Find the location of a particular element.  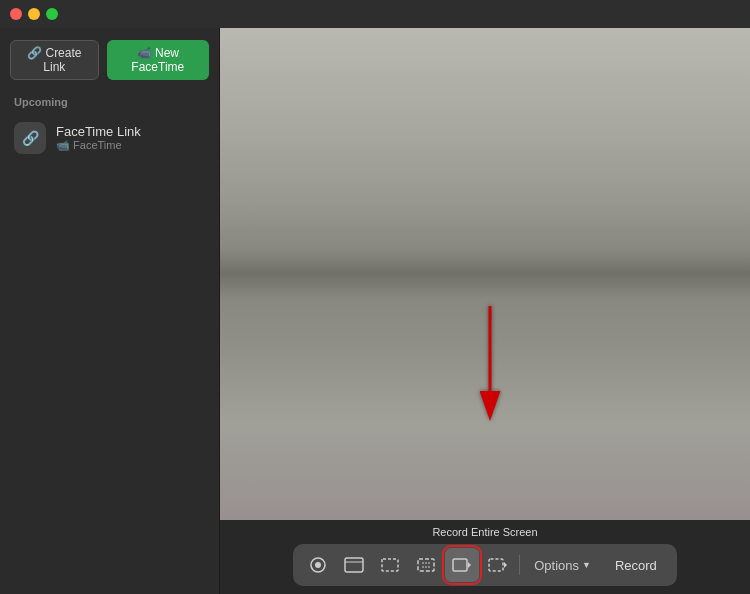

facetime-link-subtitle: 📹 FaceTime is located at coordinates (98, 146).